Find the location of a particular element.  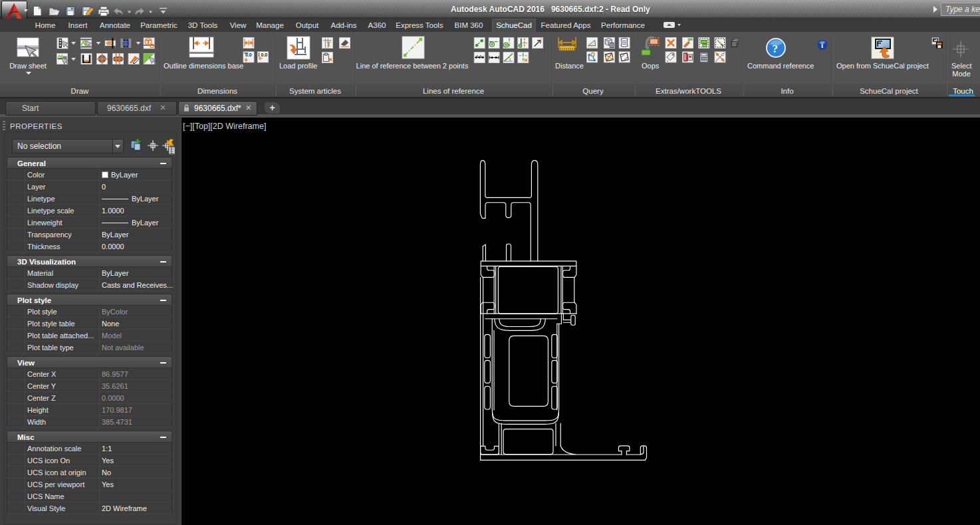

svg-text: T is located at coordinates (328, 44).